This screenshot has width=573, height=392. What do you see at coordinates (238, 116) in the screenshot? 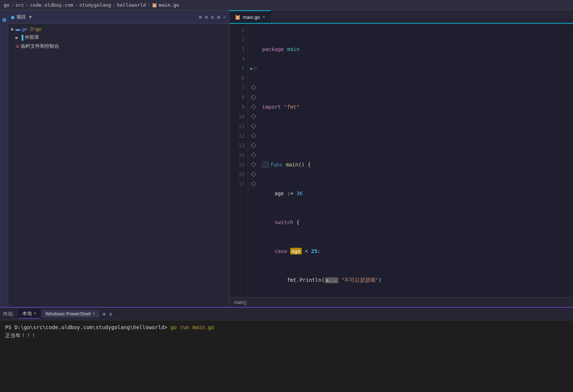
I see `ln-10: 10` at bounding box center [238, 116].